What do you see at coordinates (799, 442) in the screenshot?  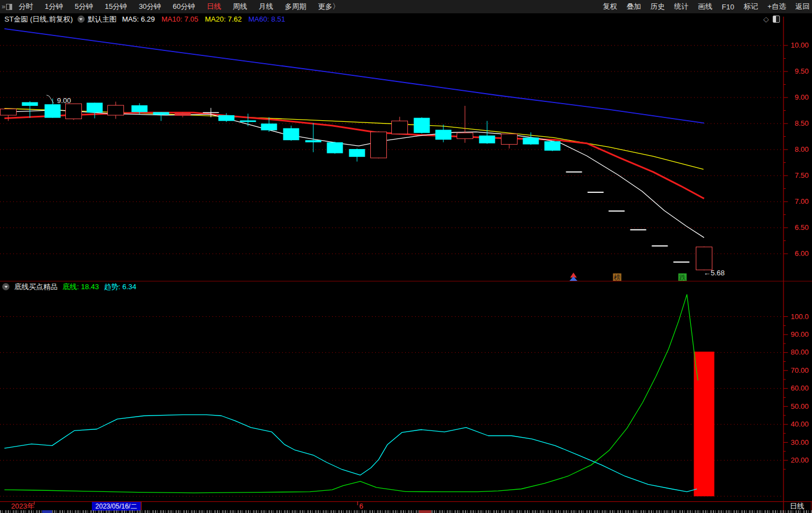 I see `indicator-axis-label: 30.00` at bounding box center [799, 442].